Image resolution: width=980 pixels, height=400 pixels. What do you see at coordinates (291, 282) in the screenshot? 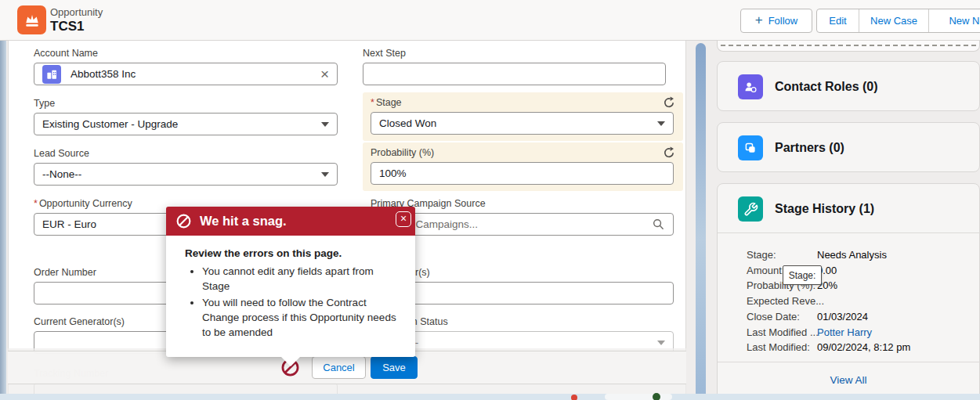
I see `error-popup: We hit a snag. × Review the errors on th…` at bounding box center [291, 282].